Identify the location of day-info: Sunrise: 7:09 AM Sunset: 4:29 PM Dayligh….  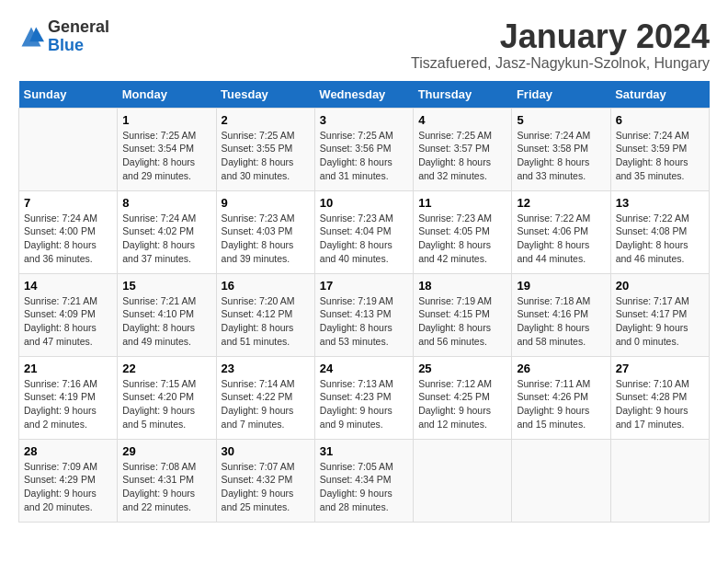
(68, 488).